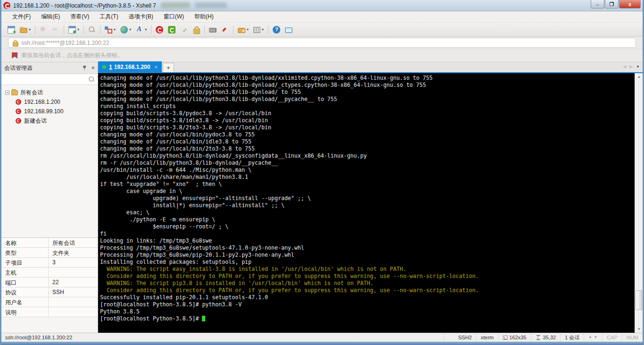 The height and width of the screenshot is (345, 644). Describe the element at coordinates (611, 4) in the screenshot. I see `restore-icon` at that location.